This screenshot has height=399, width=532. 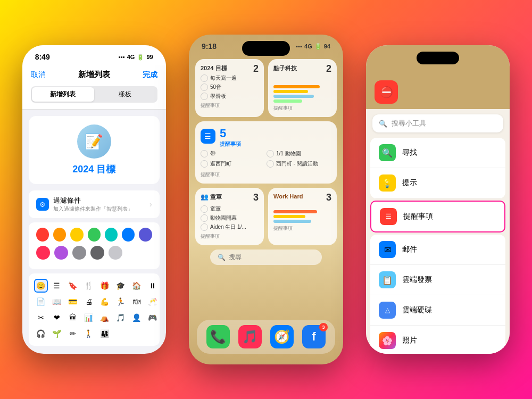 I want to click on icon-food: 🍽, so click(x=137, y=302).